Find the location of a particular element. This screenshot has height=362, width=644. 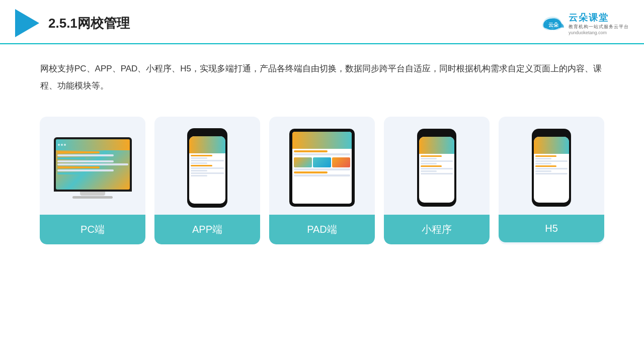

card-mini: 小程序 is located at coordinates (437, 180).